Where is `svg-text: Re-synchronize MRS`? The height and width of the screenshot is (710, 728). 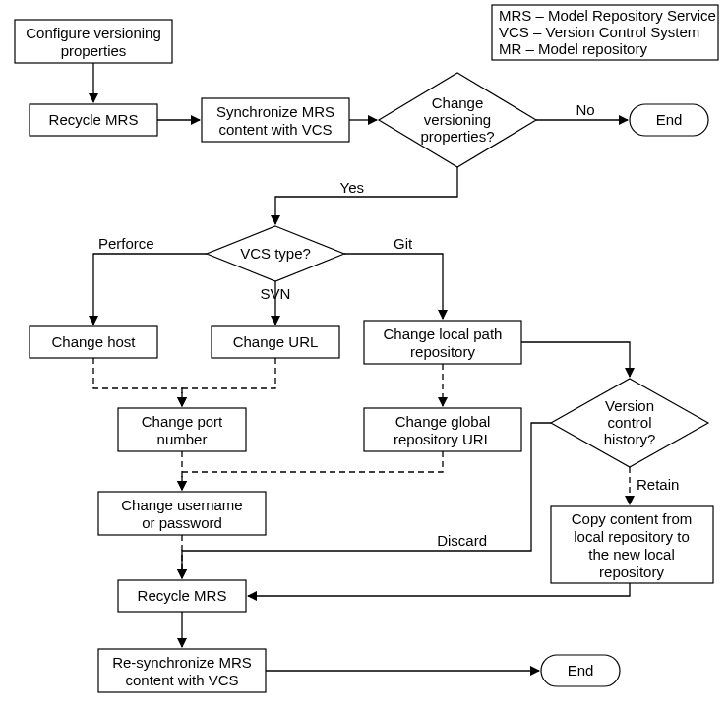 svg-text: Re-synchronize MRS is located at coordinates (182, 663).